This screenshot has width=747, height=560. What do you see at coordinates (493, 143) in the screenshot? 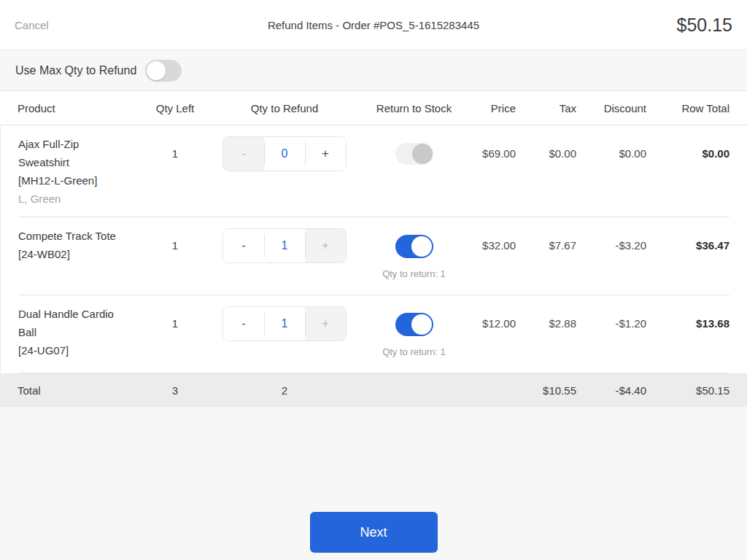
I see `price-value: $69.00` at bounding box center [493, 143].